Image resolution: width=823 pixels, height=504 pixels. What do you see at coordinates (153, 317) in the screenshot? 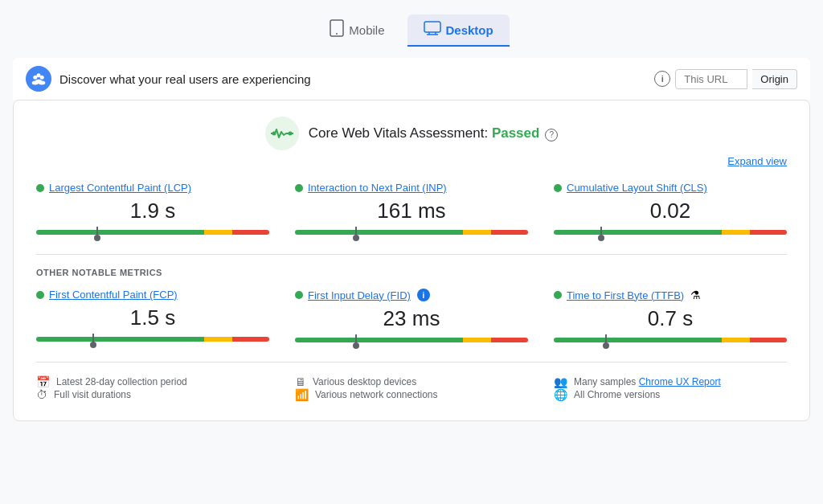
I see `metric-fcp: First Contentful Paint (FCP)1.5 s` at bounding box center [153, 317].